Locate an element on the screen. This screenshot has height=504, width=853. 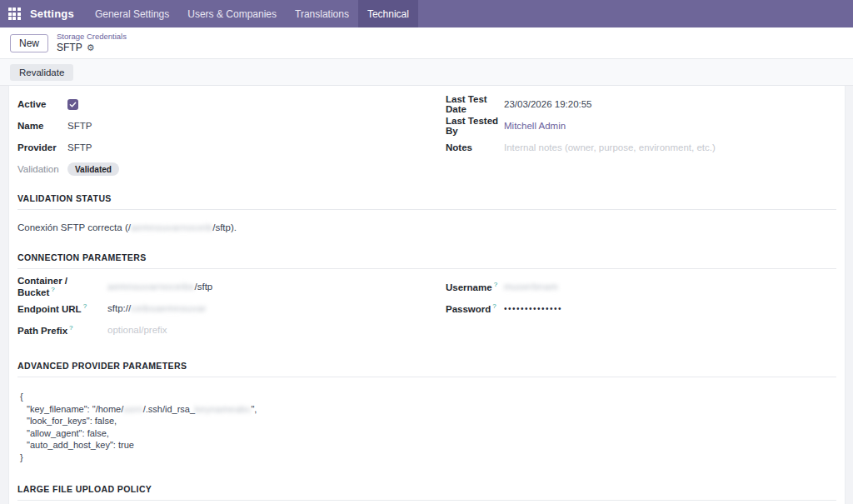
advanced-parameters-title: ADVANCED PROVIDER PARAMETERS is located at coordinates (426, 366).